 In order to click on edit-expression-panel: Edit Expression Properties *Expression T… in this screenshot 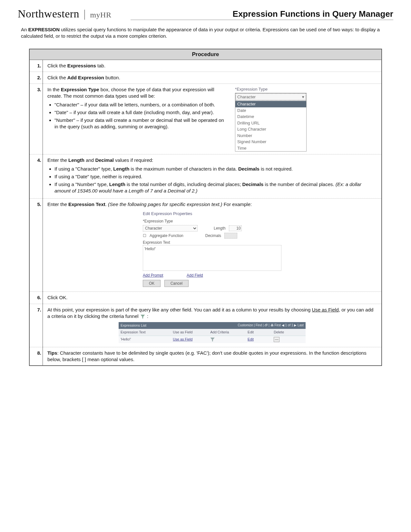, I will do `click(212, 249)`.